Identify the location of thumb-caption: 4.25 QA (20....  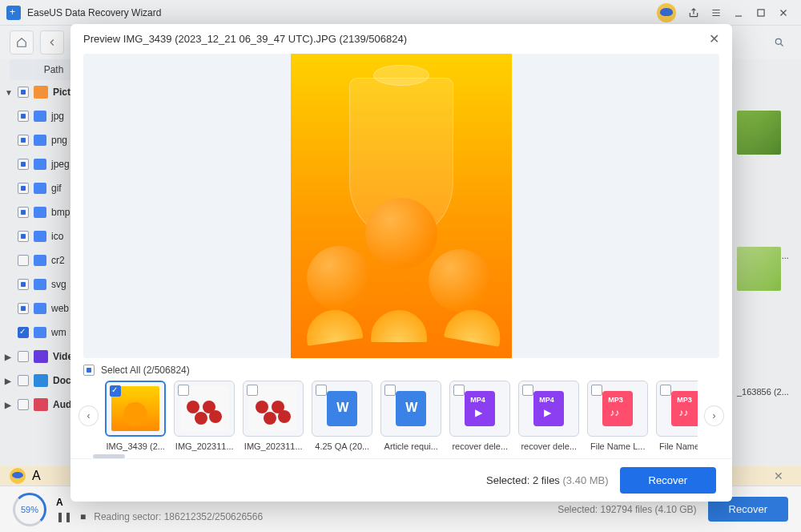
(342, 446).